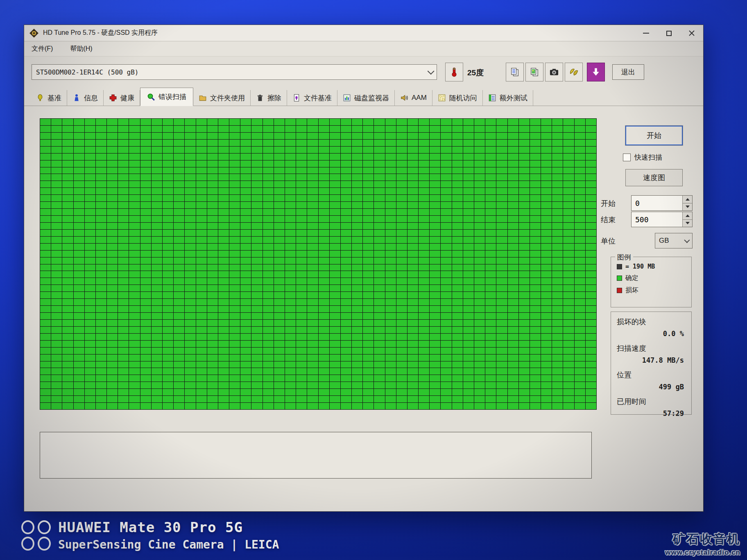 The image size is (747, 560). What do you see at coordinates (515, 72) in the screenshot?
I see `copy-text-button` at bounding box center [515, 72].